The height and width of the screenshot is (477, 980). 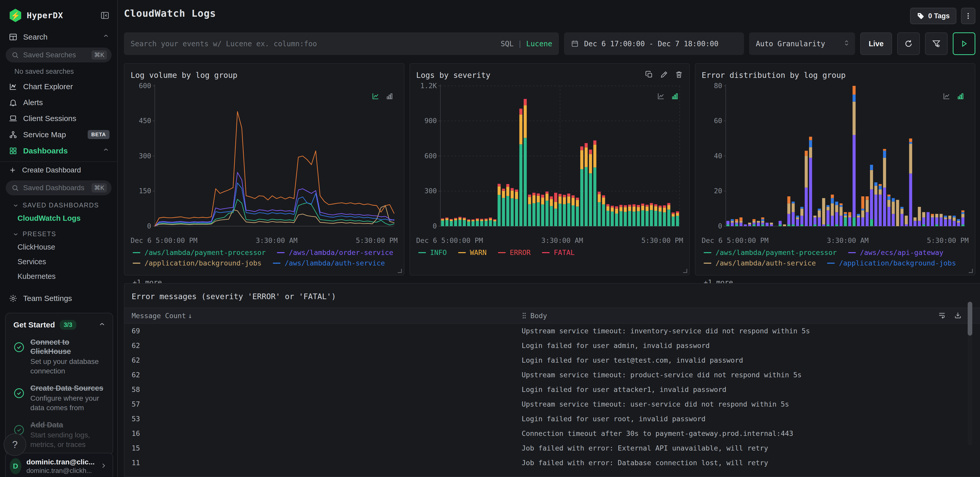 I want to click on event-search-input: Search your events w/ Lucene ex. column:…, so click(x=342, y=44).